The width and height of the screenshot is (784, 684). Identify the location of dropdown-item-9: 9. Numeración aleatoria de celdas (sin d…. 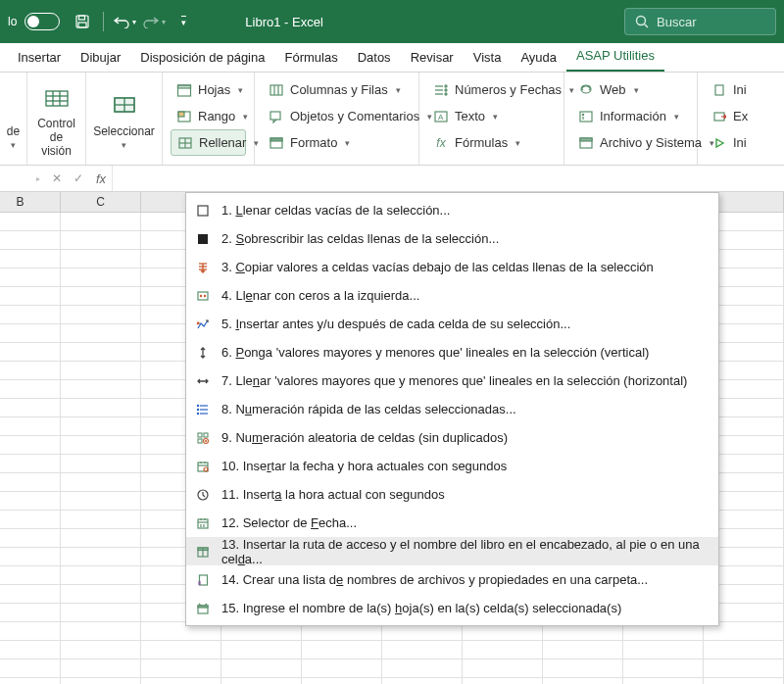
(453, 437).